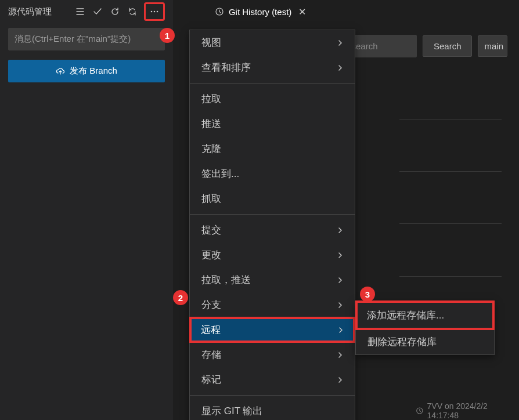  What do you see at coordinates (115, 12) in the screenshot?
I see `refresh-icon` at bounding box center [115, 12].